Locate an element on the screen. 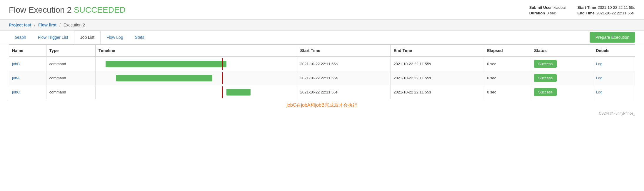  col-status: Status is located at coordinates (562, 51).